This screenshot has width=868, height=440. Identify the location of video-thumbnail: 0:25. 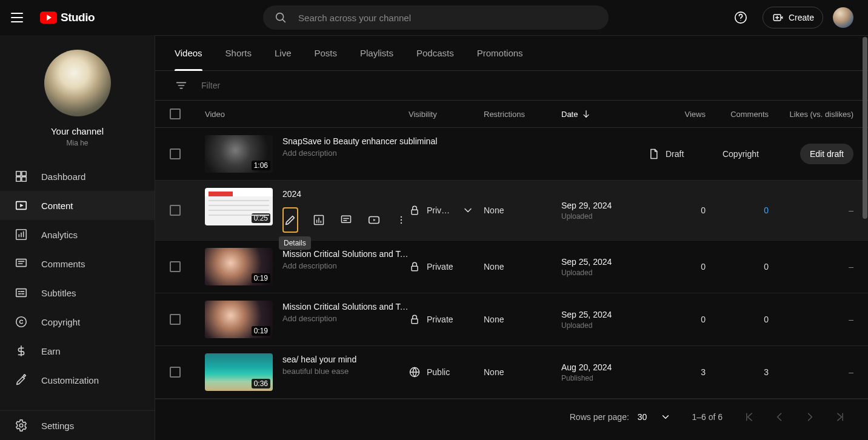
(239, 207).